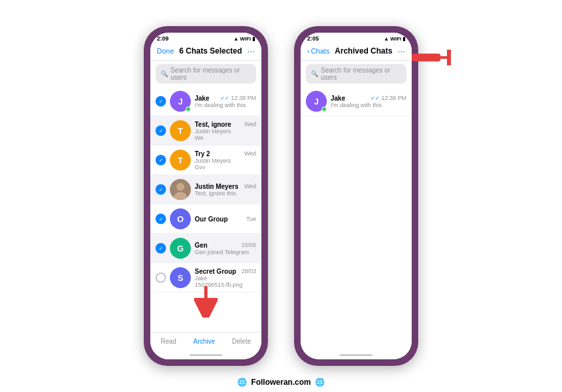  I want to click on list-item: ✓ T Try 2 Wed Justin Meyers Gvv, so click(206, 161).